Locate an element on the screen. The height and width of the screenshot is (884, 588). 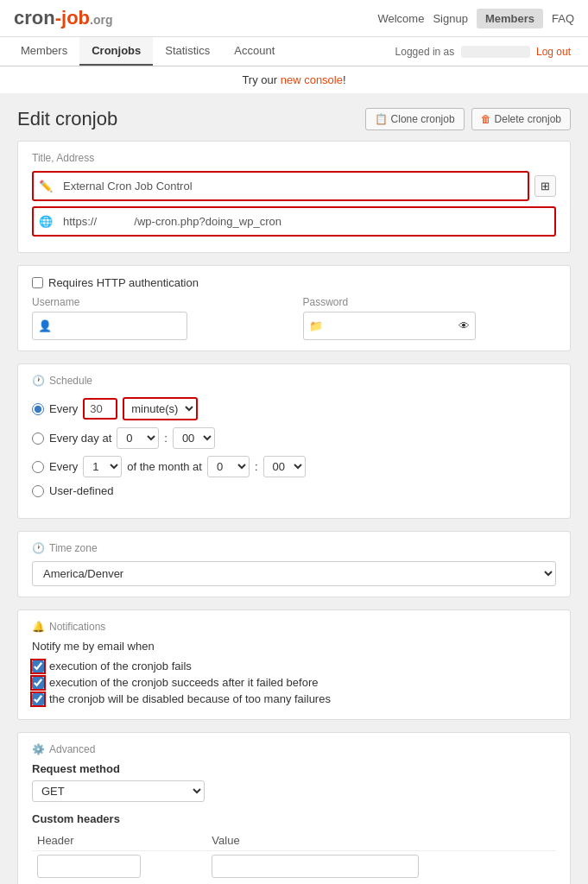
auth-section: Requires HTTP authentication Username 👤 … is located at coordinates (294, 308).